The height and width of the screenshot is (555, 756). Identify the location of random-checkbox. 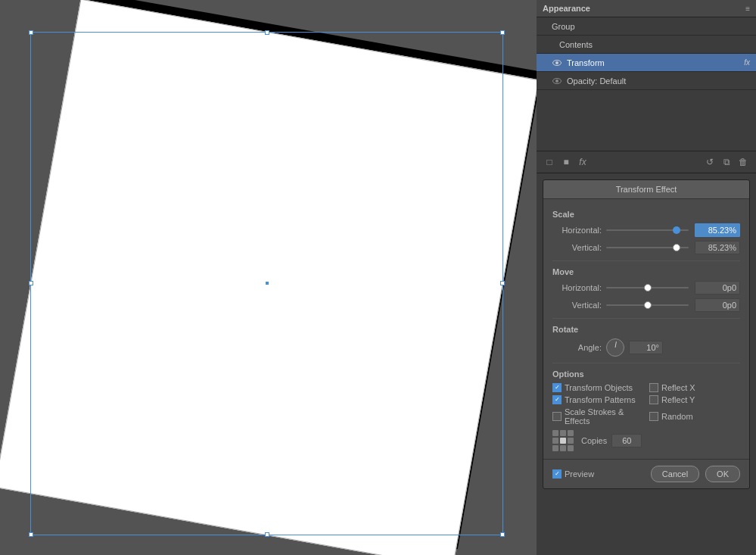
(654, 416).